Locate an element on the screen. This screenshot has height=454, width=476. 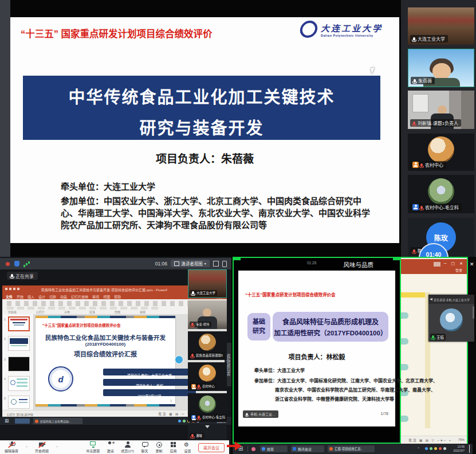
slide-num: 4 is located at coordinates (5, 379).